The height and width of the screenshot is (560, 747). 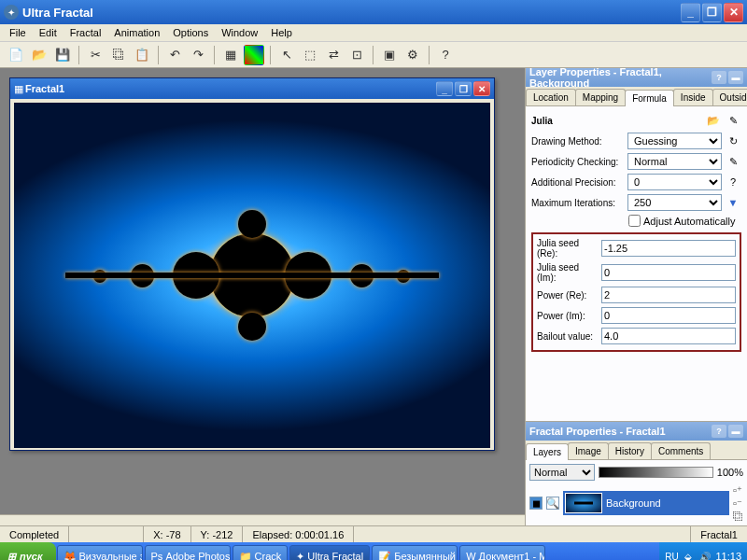 I want to click on tab-layers: Layers, so click(x=547, y=452).